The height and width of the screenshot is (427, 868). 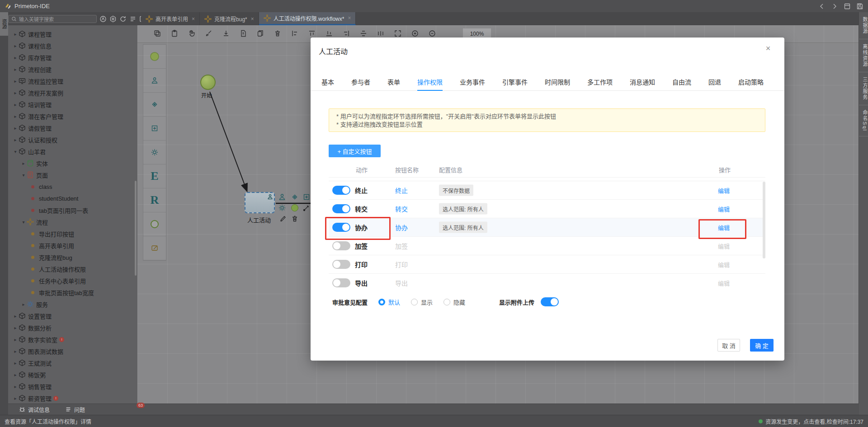 I want to click on status-right-text: 资源发生变更，点击查看,检查时间:17:37, so click(x=815, y=421).